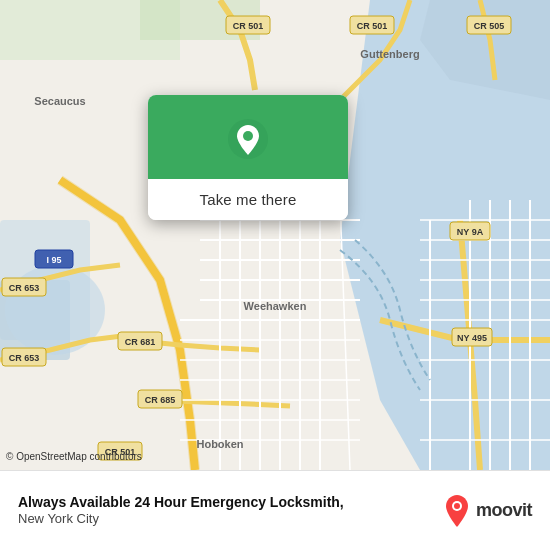 The height and width of the screenshot is (550, 550). Describe the element at coordinates (490, 26) in the screenshot. I see `svg-text: CR 505` at that location.